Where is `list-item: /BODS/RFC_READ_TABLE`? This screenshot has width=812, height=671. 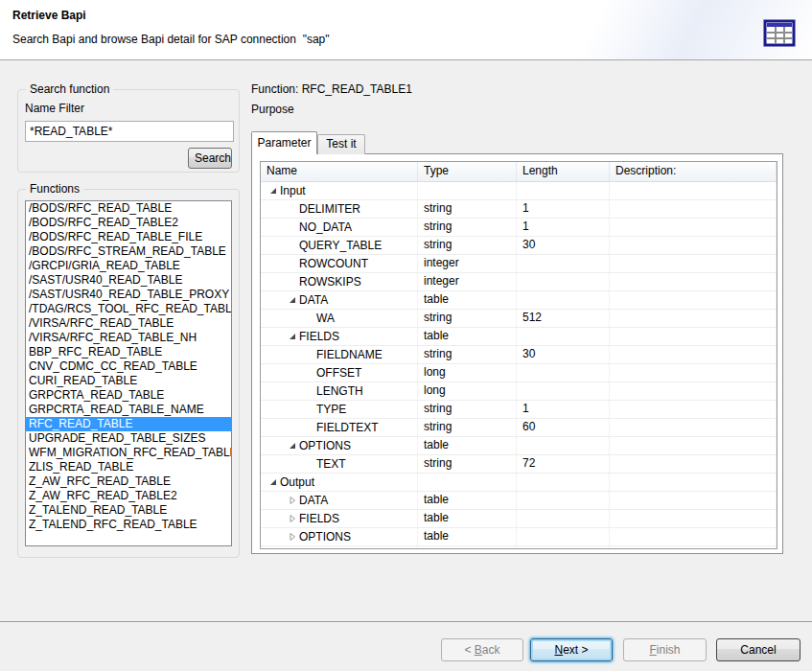
list-item: /BODS/RFC_READ_TABLE is located at coordinates (128, 209).